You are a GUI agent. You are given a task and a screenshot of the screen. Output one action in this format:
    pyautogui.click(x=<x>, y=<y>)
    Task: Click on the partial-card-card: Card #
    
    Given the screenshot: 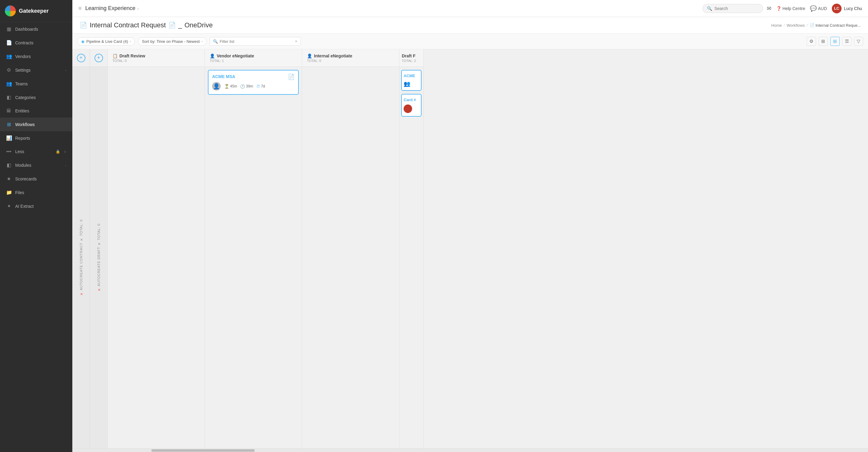 What is the action you would take?
    pyautogui.click(x=411, y=105)
    